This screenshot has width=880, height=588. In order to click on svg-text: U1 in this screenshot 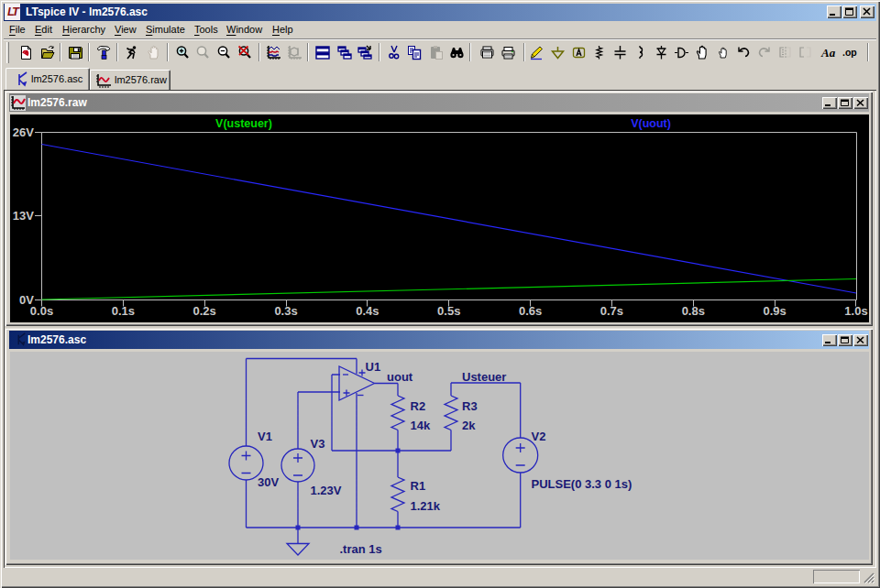, I will do `click(374, 366)`.